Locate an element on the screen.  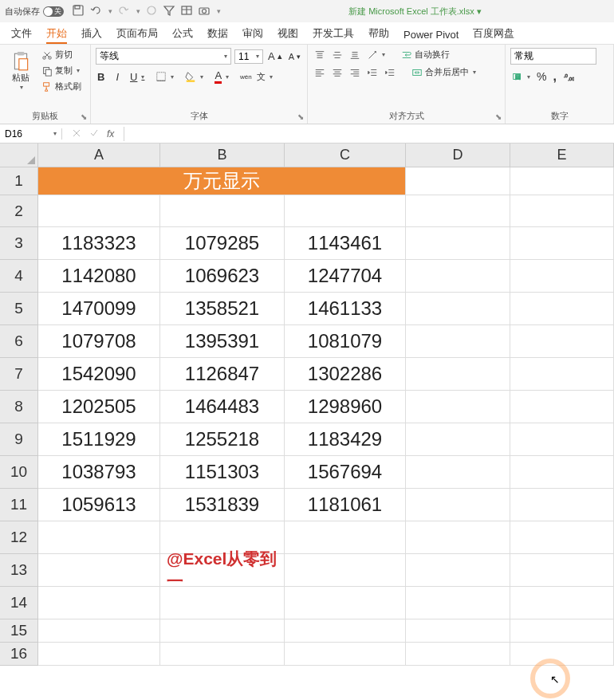
row-header: 10 is located at coordinates (19, 472).